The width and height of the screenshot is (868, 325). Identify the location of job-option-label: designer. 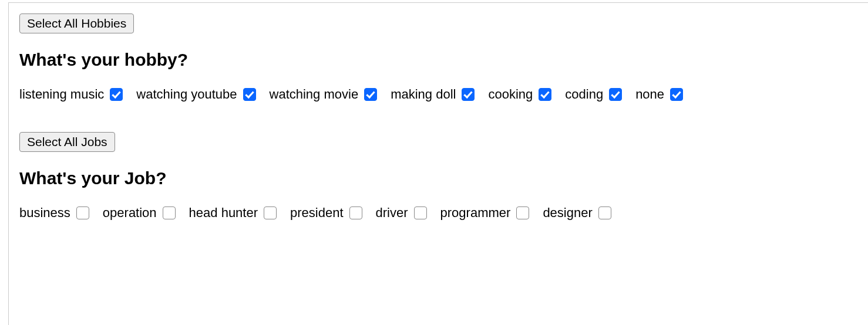
(567, 213).